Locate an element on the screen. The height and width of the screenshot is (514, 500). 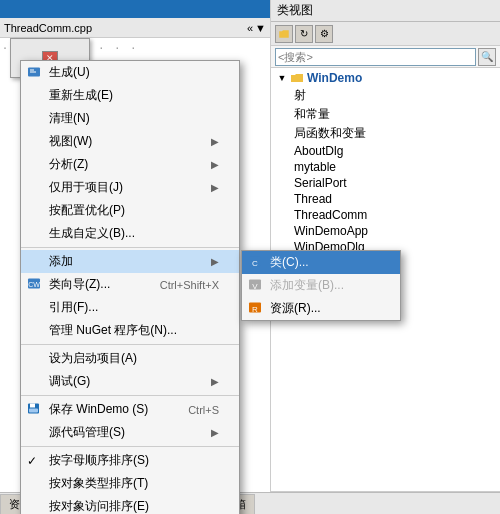
tree-root: ▼ WinDemo is located at coordinates (386, 78).